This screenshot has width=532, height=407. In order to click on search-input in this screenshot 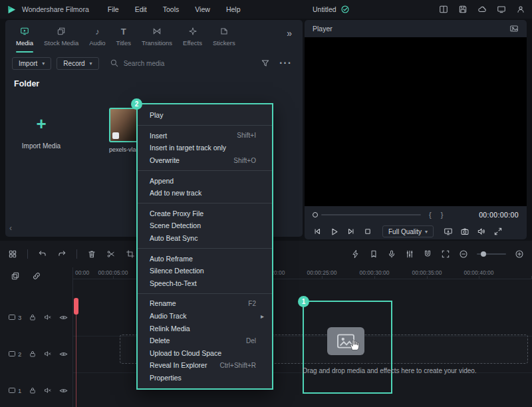, I will do `click(174, 64)`.